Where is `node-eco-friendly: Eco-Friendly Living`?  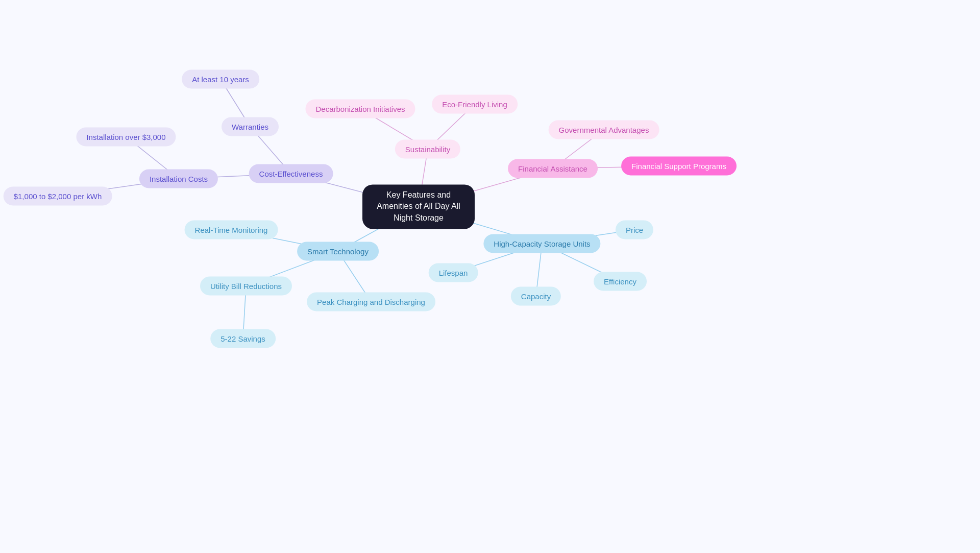
node-eco-friendly: Eco-Friendly Living is located at coordinates (475, 104).